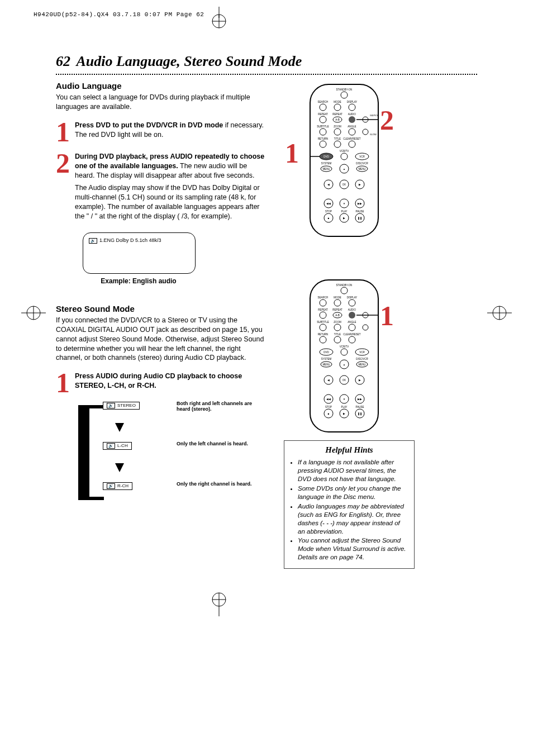 The width and height of the screenshot is (533, 756). What do you see at coordinates (65, 163) in the screenshot?
I see `step-number: 2` at bounding box center [65, 163].